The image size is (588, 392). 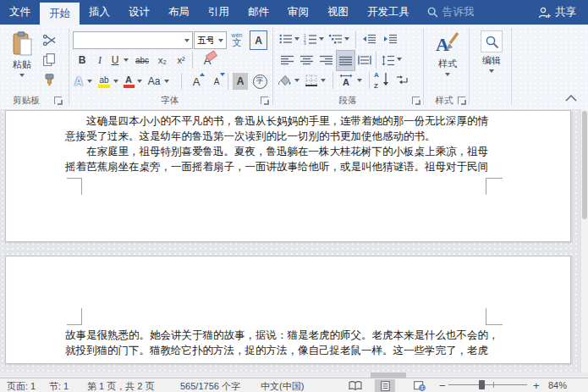 What do you see at coordinates (116, 81) in the screenshot?
I see `highlight-dropdown-arrow` at bounding box center [116, 81].